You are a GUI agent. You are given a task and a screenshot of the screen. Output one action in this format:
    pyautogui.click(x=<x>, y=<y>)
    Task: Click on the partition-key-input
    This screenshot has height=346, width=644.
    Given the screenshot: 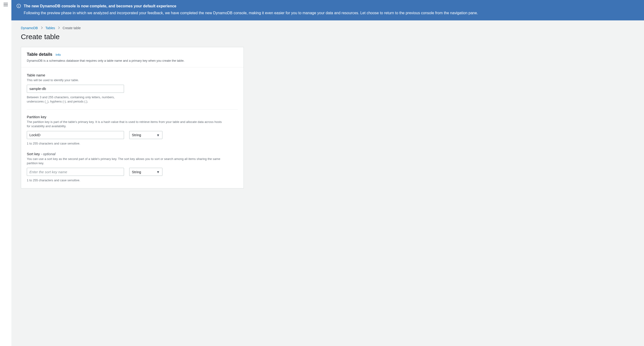 What is the action you would take?
    pyautogui.click(x=76, y=135)
    